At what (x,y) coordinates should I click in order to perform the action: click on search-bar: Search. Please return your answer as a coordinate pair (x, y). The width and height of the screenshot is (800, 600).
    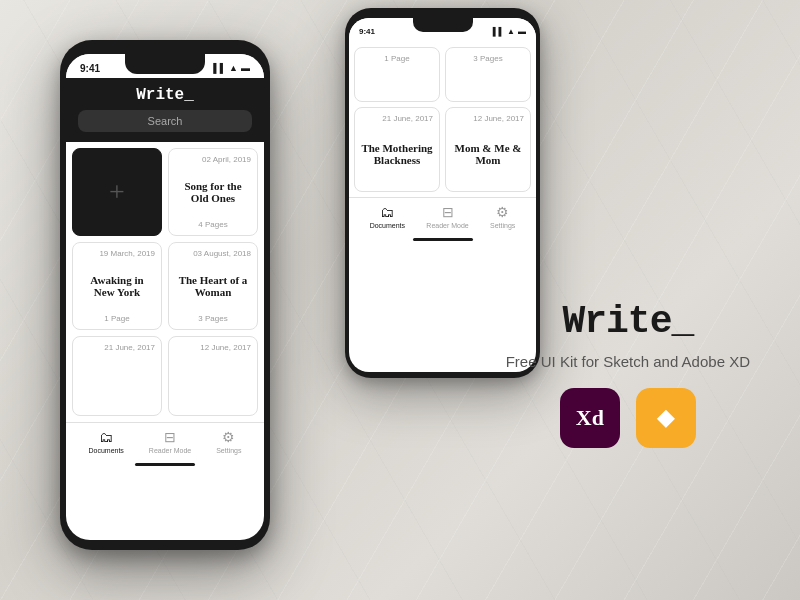
    Looking at the image, I should click on (165, 121).